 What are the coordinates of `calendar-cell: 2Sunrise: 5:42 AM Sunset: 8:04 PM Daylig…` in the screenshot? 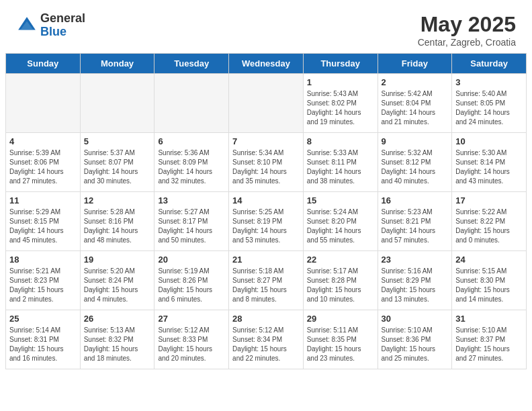 It's located at (415, 103).